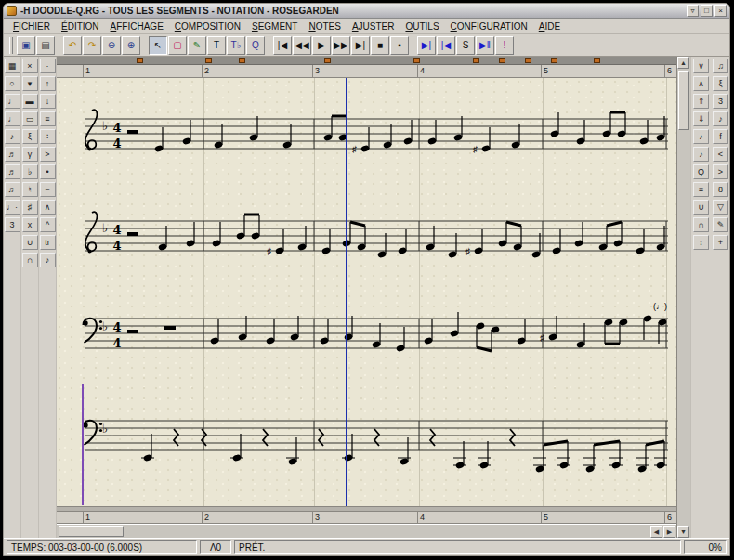 This screenshot has width=734, height=560. I want to click on erase-tool-button: ▢, so click(177, 46).